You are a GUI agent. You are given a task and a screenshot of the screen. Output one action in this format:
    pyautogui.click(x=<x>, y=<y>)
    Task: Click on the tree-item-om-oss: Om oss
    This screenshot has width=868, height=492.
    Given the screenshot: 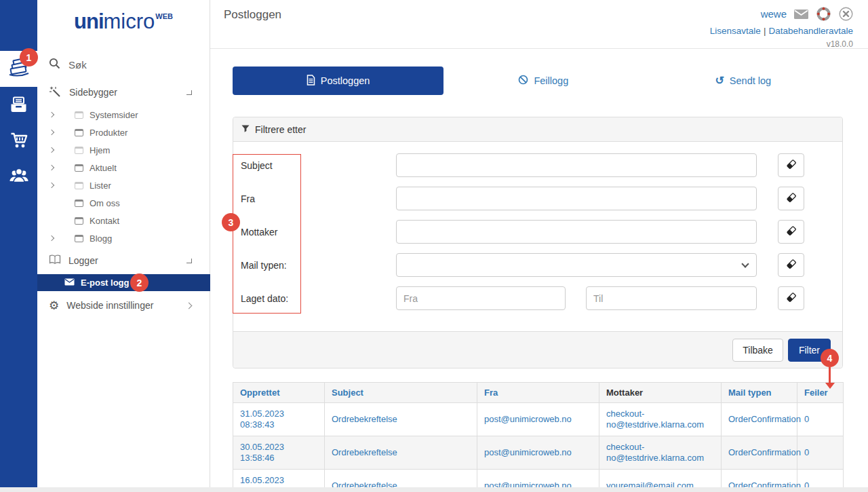 What is the action you would take?
    pyautogui.click(x=123, y=203)
    